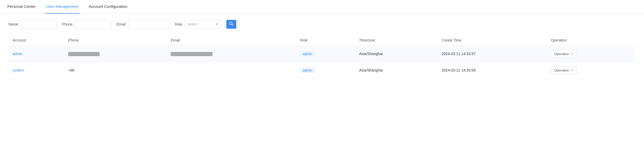 This screenshot has width=644, height=142. What do you see at coordinates (115, 40) in the screenshot?
I see `col-phone: Phone` at bounding box center [115, 40].